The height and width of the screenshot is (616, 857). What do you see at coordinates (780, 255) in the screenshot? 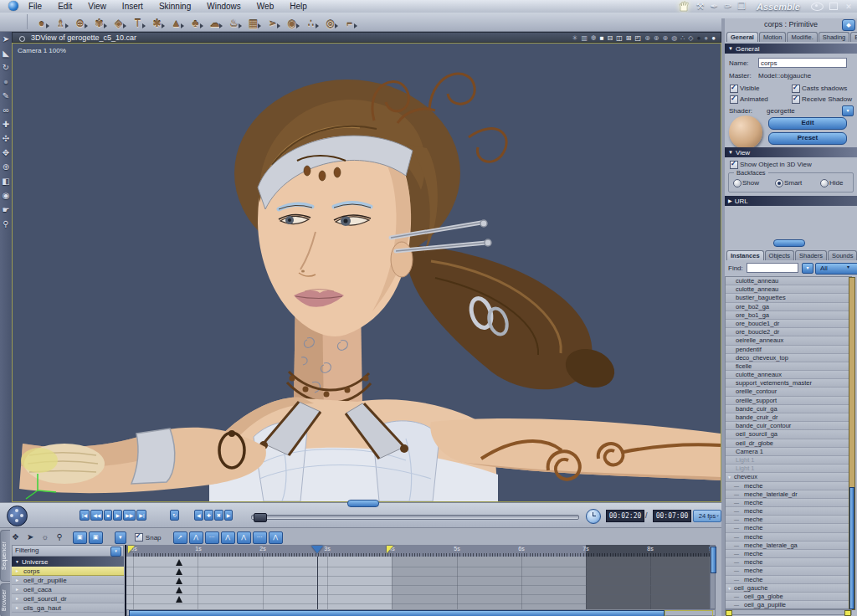
I see `browser-tab: Objects` at bounding box center [780, 255].